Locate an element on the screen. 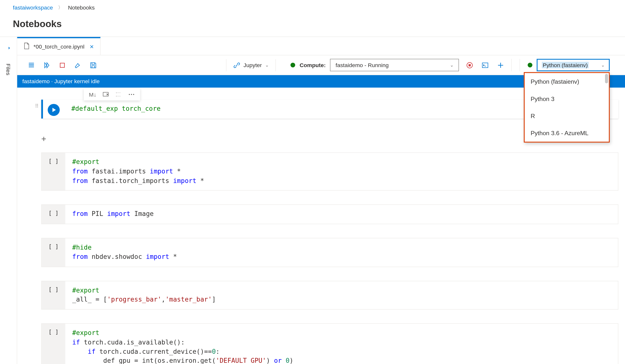 The width and height of the screenshot is (625, 364). tab-bar: *00_torch_core.ipynl ✕ is located at coordinates (321, 46).